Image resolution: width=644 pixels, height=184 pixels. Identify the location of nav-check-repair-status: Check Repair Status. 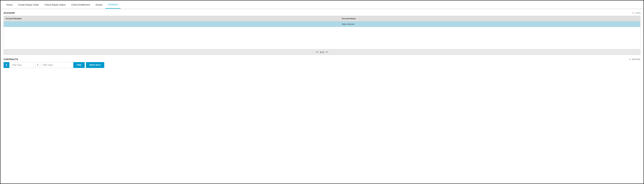
(55, 5).